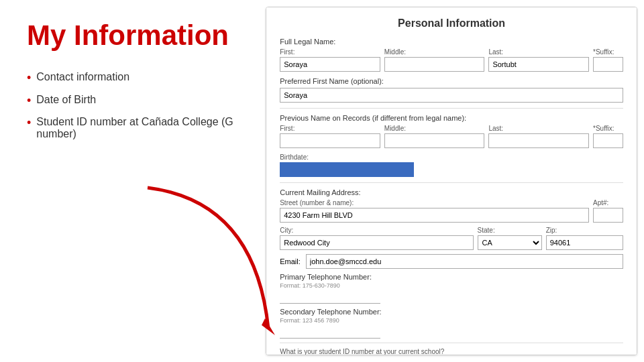 The height and width of the screenshot is (362, 644). What do you see at coordinates (539, 60) in the screenshot?
I see `last-name-group: Last:` at bounding box center [539, 60].